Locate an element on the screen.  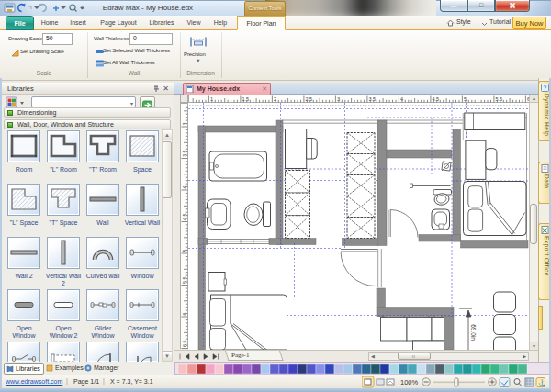
svg-text: 6.5 is located at coordinates (185, 343).